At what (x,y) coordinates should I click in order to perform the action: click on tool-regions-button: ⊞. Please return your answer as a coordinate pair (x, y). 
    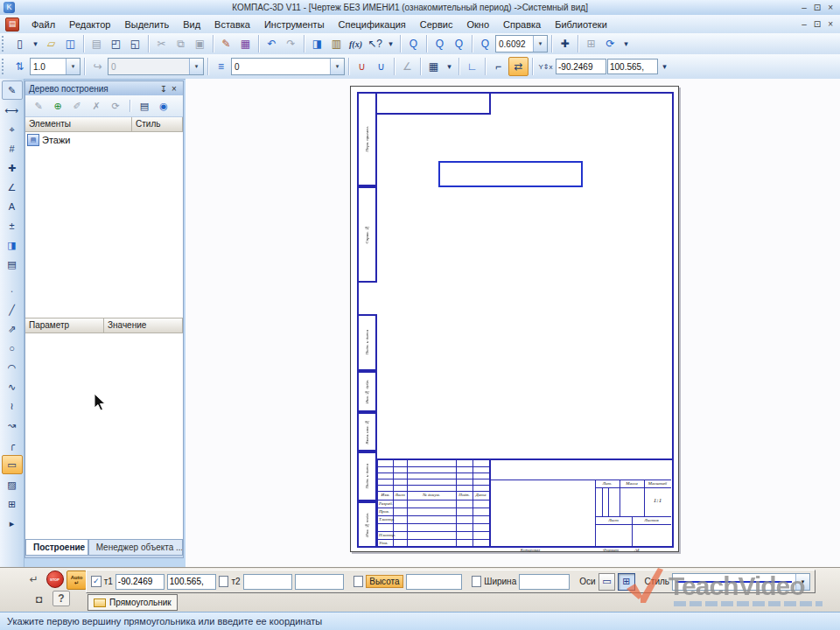
    Looking at the image, I should click on (12, 504).